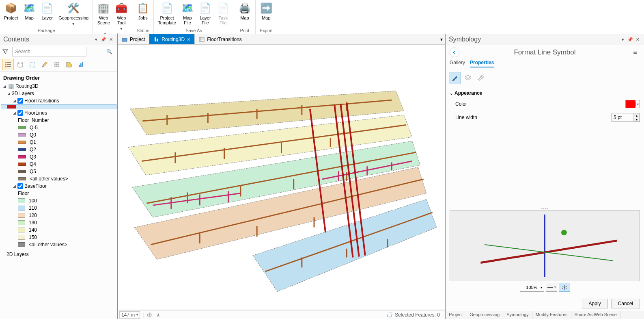  I want to click on apply-button: Apply, so click(595, 304).